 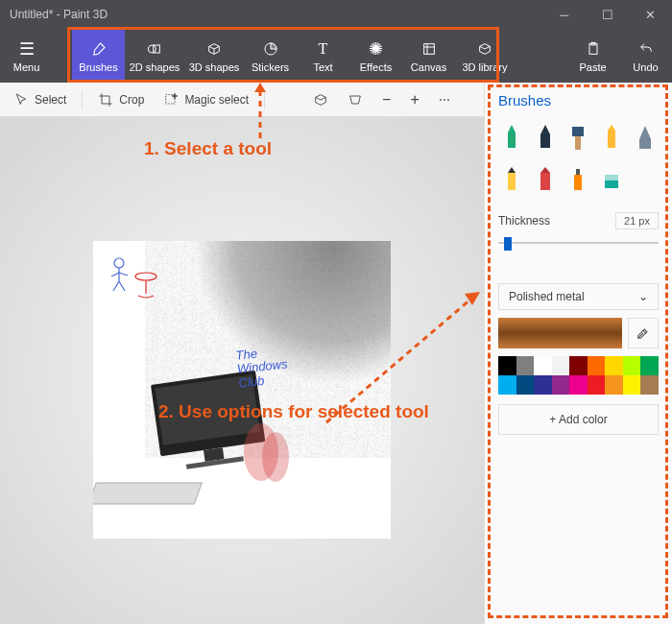 I want to click on brush-crayon, so click(x=545, y=180).